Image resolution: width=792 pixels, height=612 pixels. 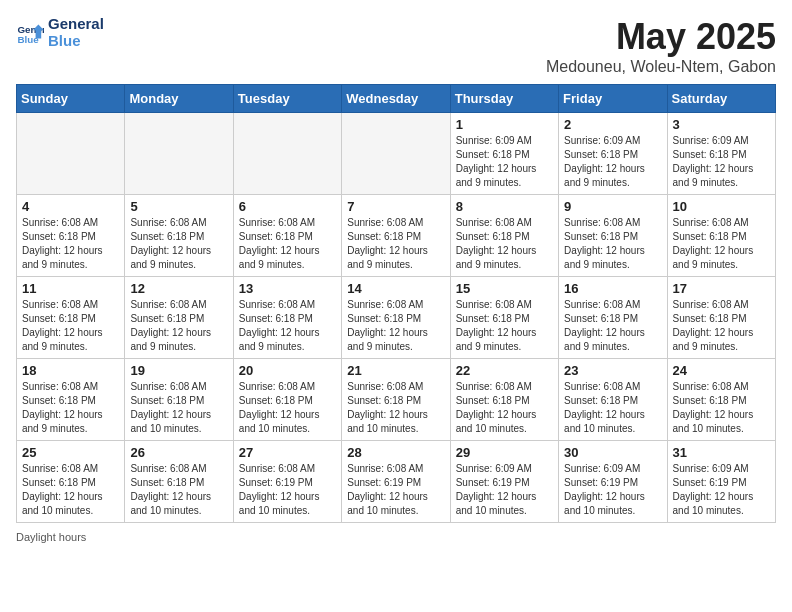 I want to click on logo-icon: General Blue, so click(x=30, y=33).